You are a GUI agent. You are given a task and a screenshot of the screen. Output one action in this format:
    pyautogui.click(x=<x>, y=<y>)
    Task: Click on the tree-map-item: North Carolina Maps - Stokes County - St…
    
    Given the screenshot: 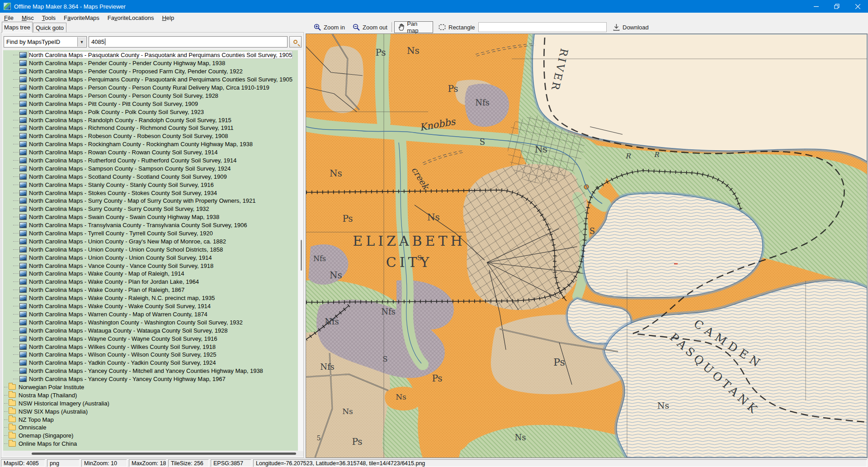 What is the action you would take?
    pyautogui.click(x=151, y=193)
    